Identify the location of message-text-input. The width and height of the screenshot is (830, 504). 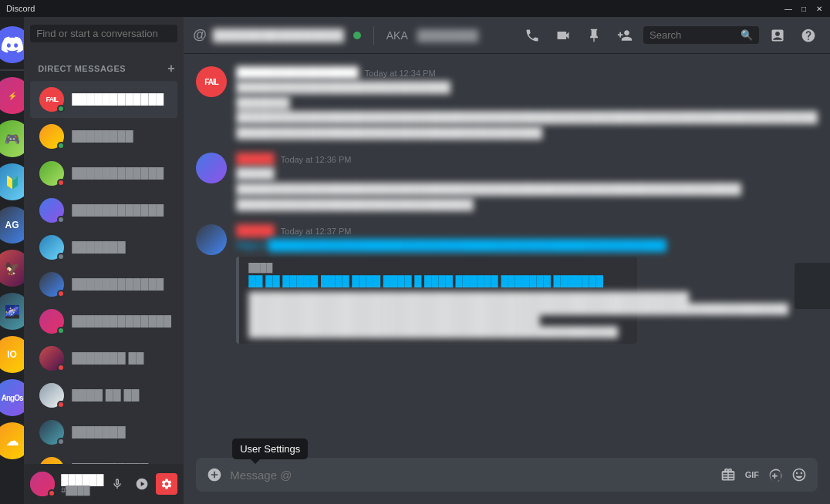
(471, 475).